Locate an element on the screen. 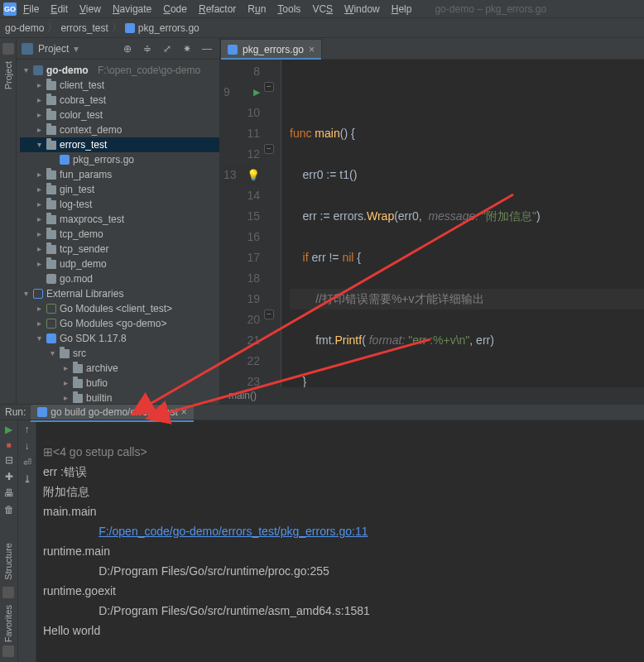 This screenshot has height=662, width=644. stop-icon: ■ is located at coordinates (8, 445).